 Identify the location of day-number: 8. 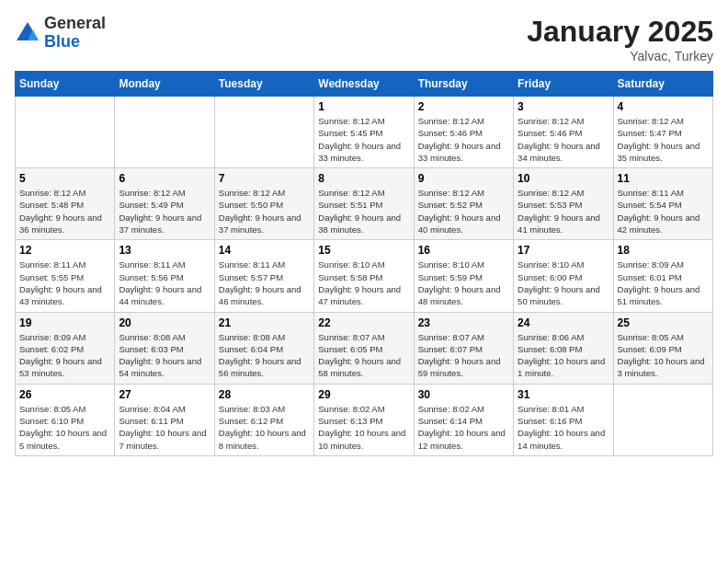
(364, 178).